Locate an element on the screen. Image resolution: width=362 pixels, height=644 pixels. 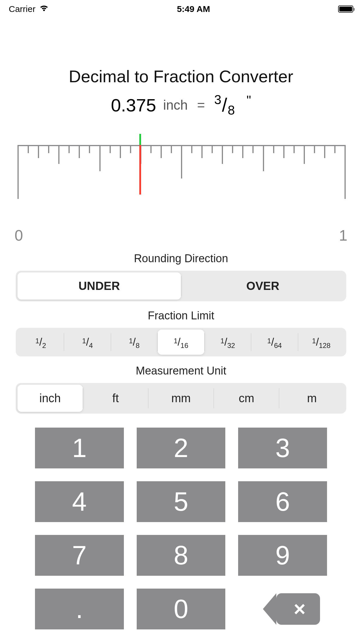
rounding-label: Rounding Direction is located at coordinates (181, 258).